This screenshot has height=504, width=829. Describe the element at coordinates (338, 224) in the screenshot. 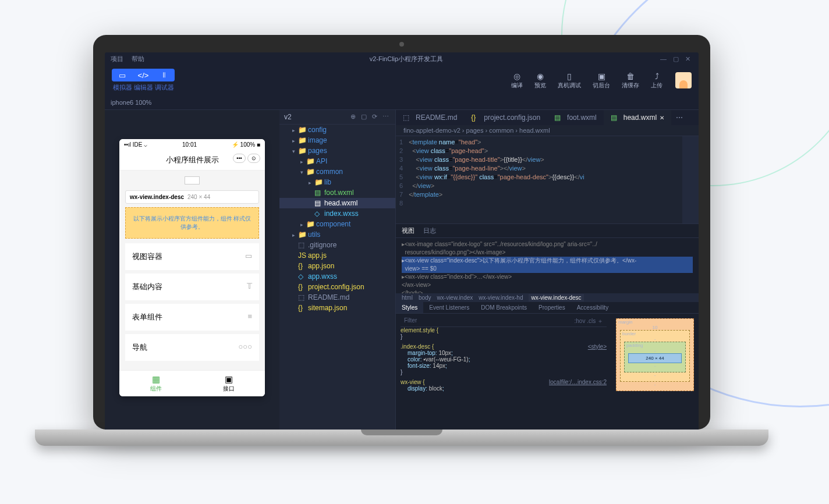

I see `file-tree-item: ▸📁component` at that location.